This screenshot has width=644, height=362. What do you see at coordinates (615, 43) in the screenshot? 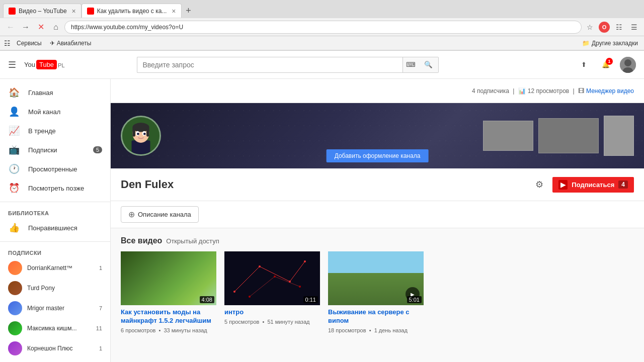
I see `bookmark-other-label: Другие закладки` at bounding box center [615, 43].